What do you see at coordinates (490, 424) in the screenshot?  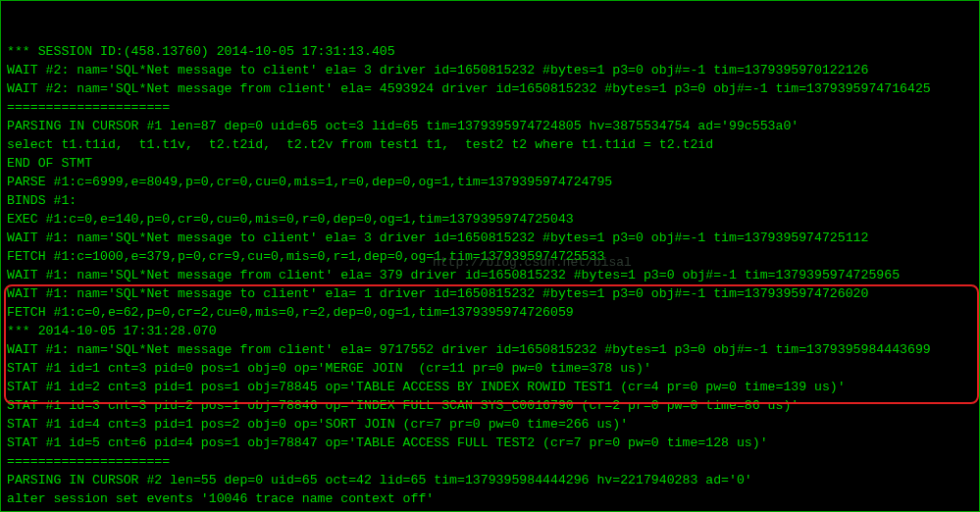 I see `trace-line: STAT #1 id=4 cnt=3 pid=1 pos=2 obj=0 op=…` at bounding box center [490, 424].